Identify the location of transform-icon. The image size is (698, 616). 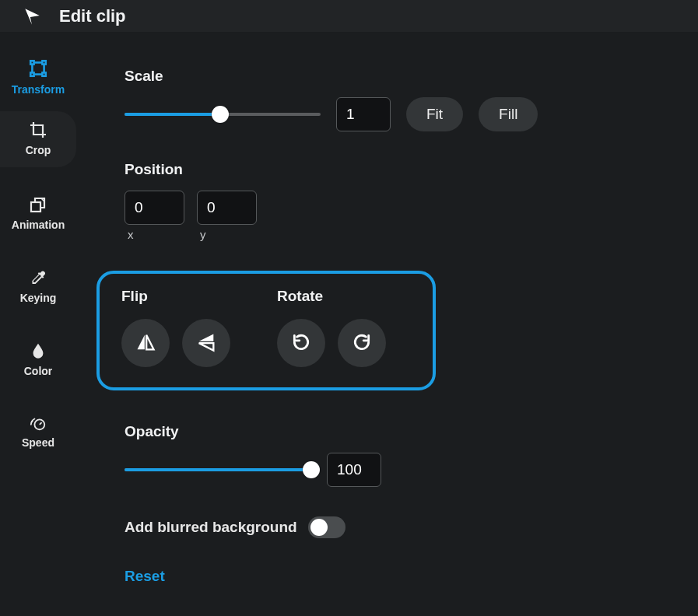
(38, 68).